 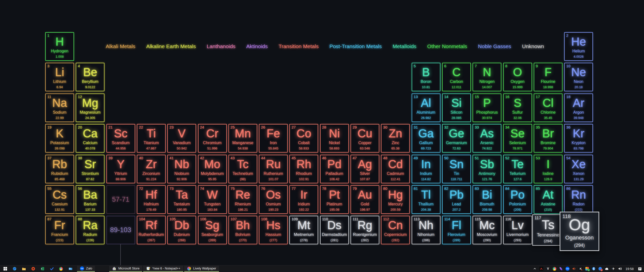 What do you see at coordinates (182, 230) in the screenshot?
I see `element-db: 105DbDubnium(268)` at bounding box center [182, 230].